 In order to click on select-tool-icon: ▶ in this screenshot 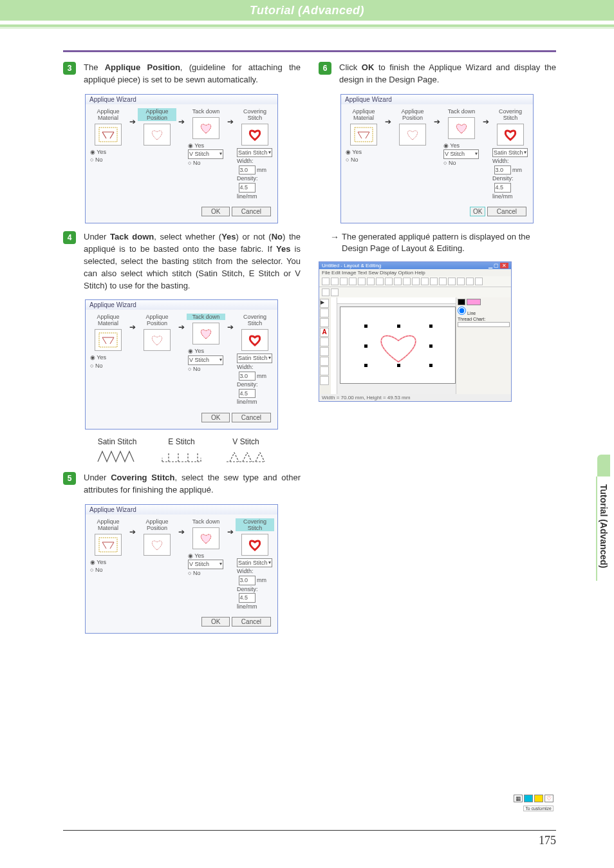, I will do `click(324, 303)`.